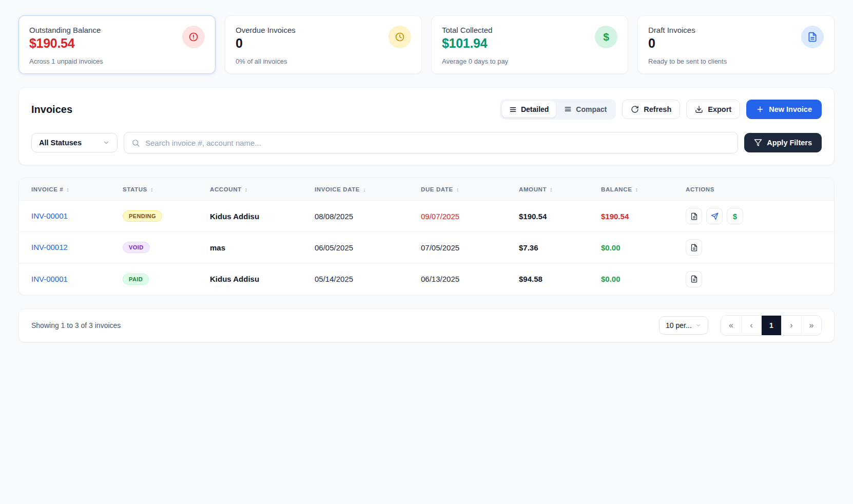 The width and height of the screenshot is (853, 504). Describe the element at coordinates (760, 109) in the screenshot. I see `plus-icon` at that location.